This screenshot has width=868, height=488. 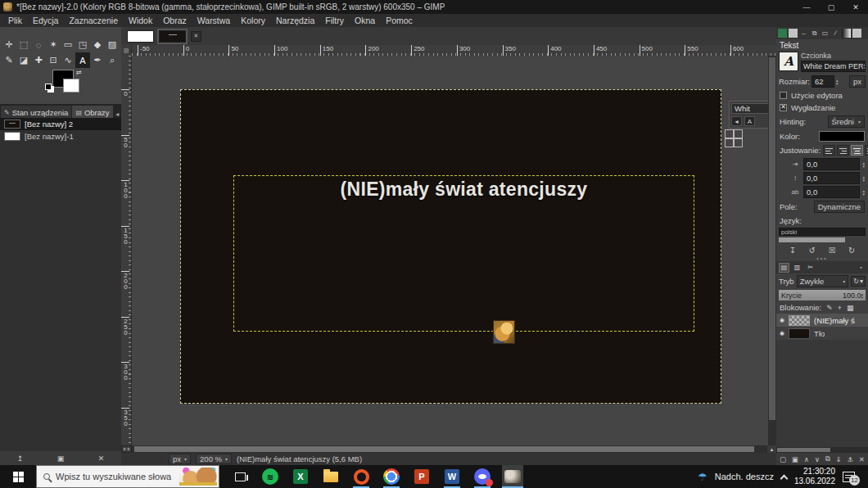 What do you see at coordinates (793, 251) in the screenshot?
I see `save-options-button: ↧` at bounding box center [793, 251].